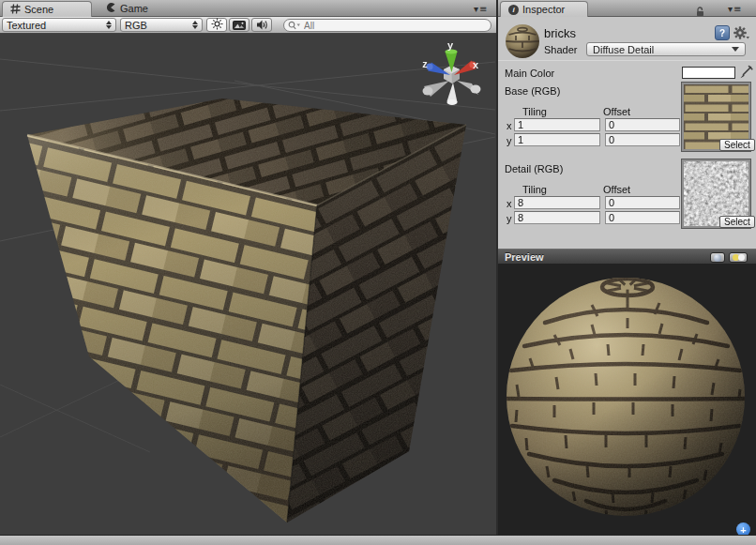 This screenshot has width=756, height=545. Describe the element at coordinates (262, 24) in the screenshot. I see `audio-toggle-button` at that location.